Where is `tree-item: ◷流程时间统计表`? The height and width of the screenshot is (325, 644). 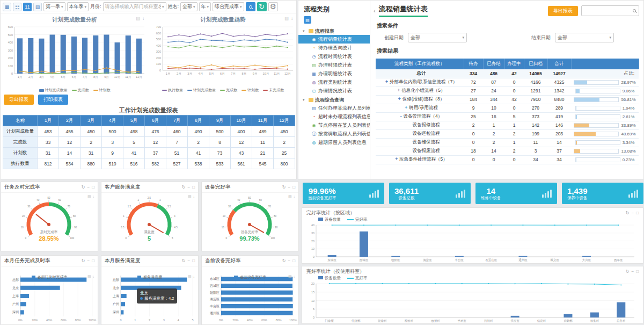 tree-item: ◷流程时间统计表 is located at coordinates (334, 56).